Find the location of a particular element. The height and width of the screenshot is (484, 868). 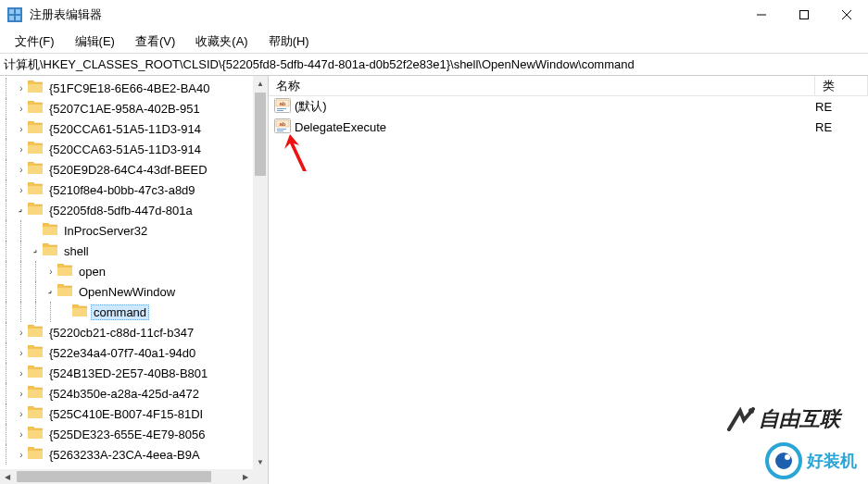

scroll-thumb is located at coordinates (260, 134).